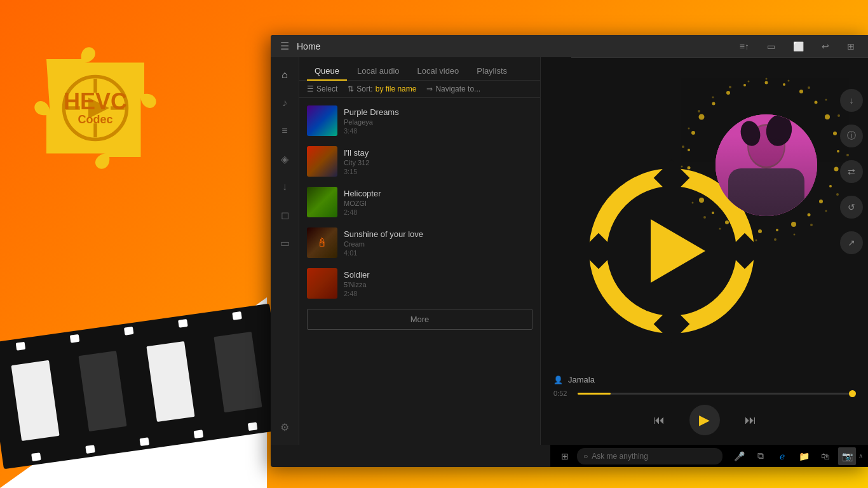 The height and width of the screenshot is (488, 868). What do you see at coordinates (704, 393) in the screenshot?
I see `progress-container: 0:52` at bounding box center [704, 393].